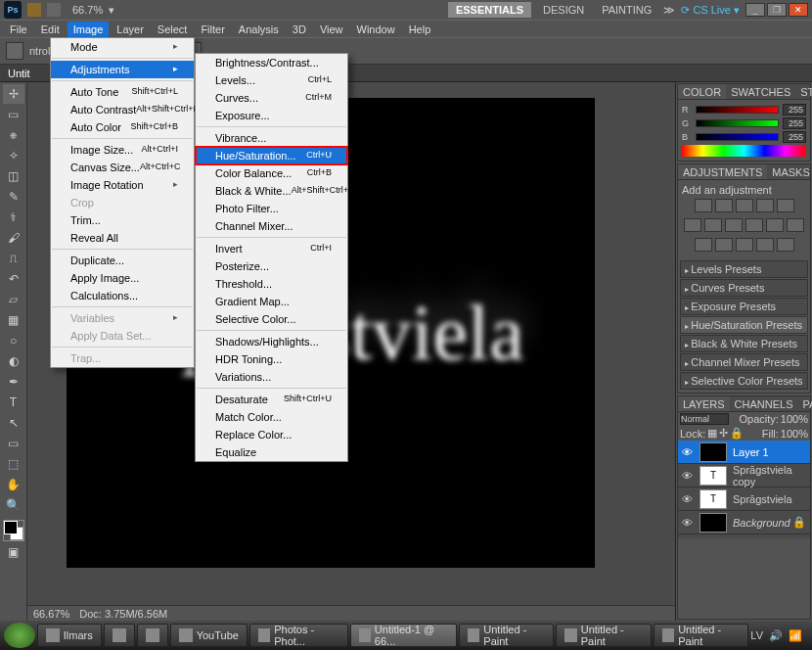 Image resolution: width=812 pixels, height=650 pixels. What do you see at coordinates (122, 150) in the screenshot?
I see `mi-image-size: Image Size...Alt+Ctrl+I` at bounding box center [122, 150].